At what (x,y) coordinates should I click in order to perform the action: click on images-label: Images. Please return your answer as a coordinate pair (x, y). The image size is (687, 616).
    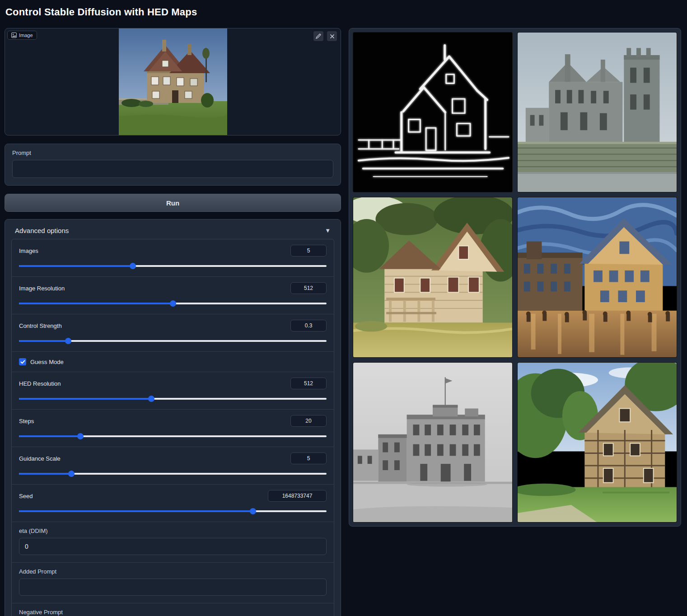
    Looking at the image, I should click on (29, 251).